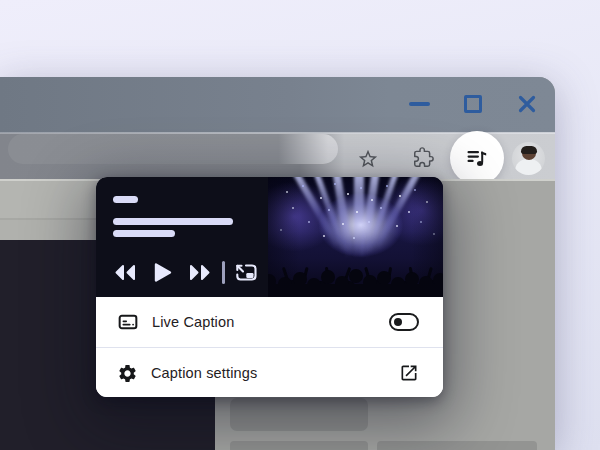  What do you see at coordinates (278, 105) in the screenshot?
I see `titlebar` at bounding box center [278, 105].